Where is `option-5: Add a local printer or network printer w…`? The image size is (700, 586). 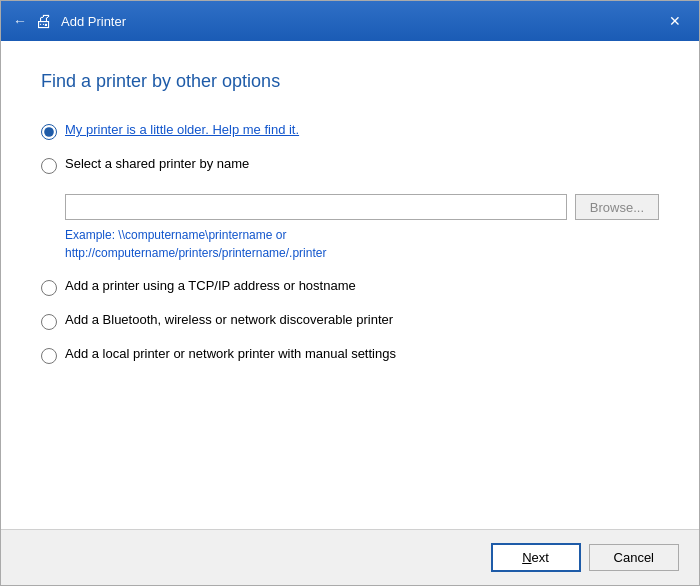
option-5: Add a local printer or network printer w… is located at coordinates (350, 355).